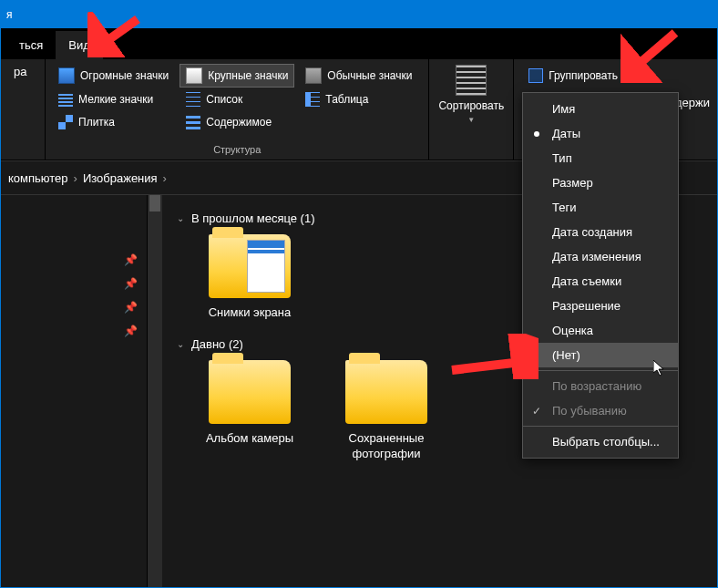  I want to click on menu-item: Размер, so click(600, 182).